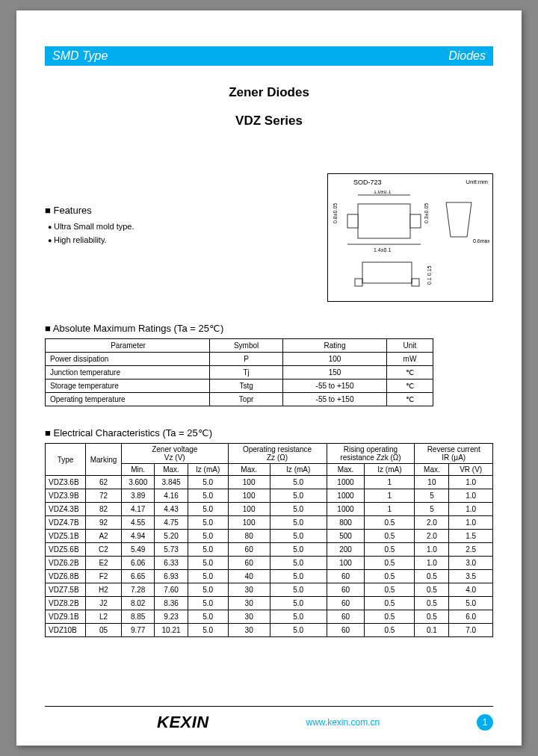 This screenshot has height=756, width=538. Describe the element at coordinates (345, 550) in the screenshot. I see `table-cell: 200` at that location.